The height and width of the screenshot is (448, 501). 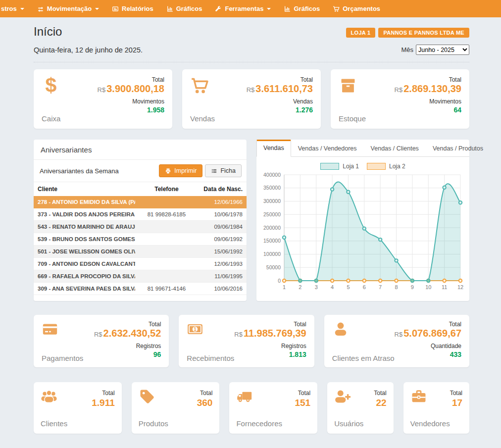 I want to click on column-header-telefone: Telefone, so click(x=167, y=189).